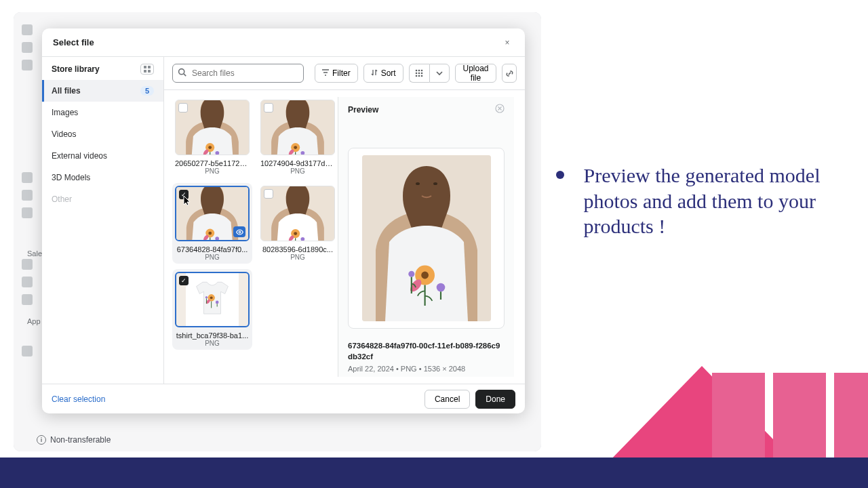  What do you see at coordinates (326, 73) in the screenshot?
I see `filter-icon` at bounding box center [326, 73].